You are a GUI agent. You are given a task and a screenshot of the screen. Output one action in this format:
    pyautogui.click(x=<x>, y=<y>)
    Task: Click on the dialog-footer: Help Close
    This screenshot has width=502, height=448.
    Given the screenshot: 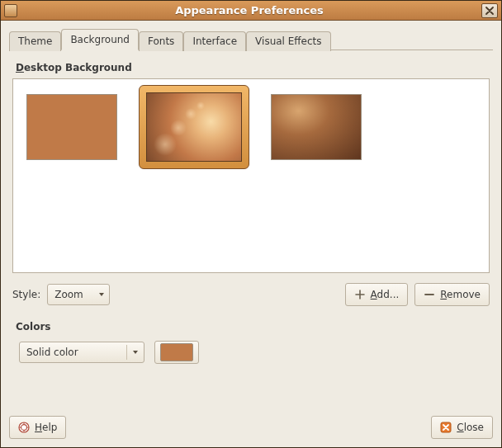 What is the action you would take?
    pyautogui.click(x=251, y=427)
    